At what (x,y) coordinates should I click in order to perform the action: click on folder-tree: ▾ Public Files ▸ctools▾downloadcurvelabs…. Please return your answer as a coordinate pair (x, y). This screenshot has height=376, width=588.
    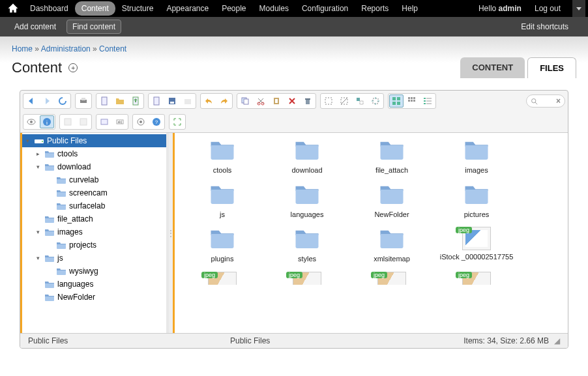
    Looking at the image, I should click on (95, 233).